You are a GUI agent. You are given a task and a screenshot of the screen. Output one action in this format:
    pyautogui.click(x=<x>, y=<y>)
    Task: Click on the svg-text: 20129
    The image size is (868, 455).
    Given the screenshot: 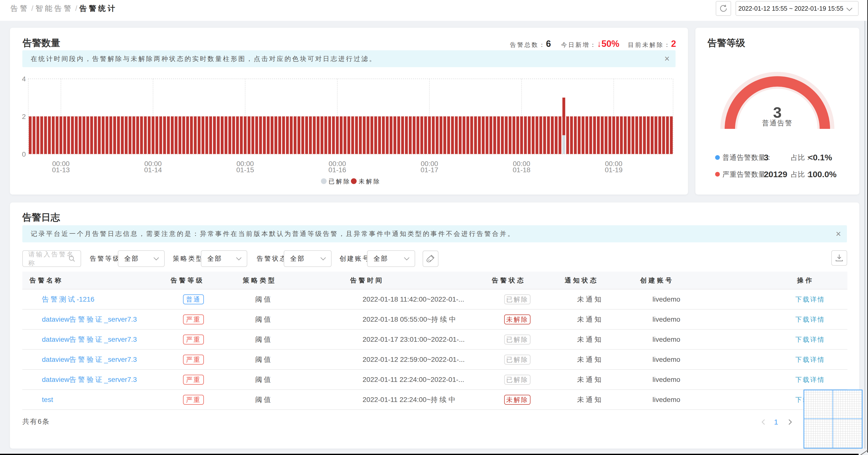 What is the action you would take?
    pyautogui.click(x=776, y=174)
    